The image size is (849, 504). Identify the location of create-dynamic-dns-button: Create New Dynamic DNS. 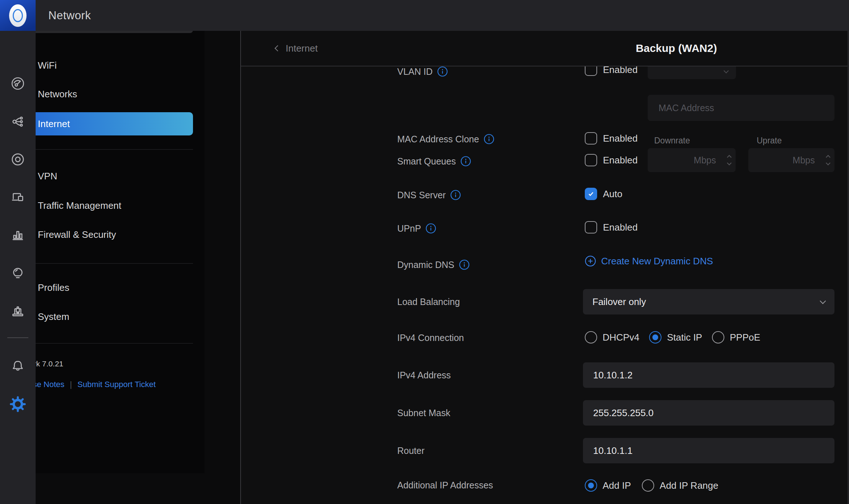
(649, 261).